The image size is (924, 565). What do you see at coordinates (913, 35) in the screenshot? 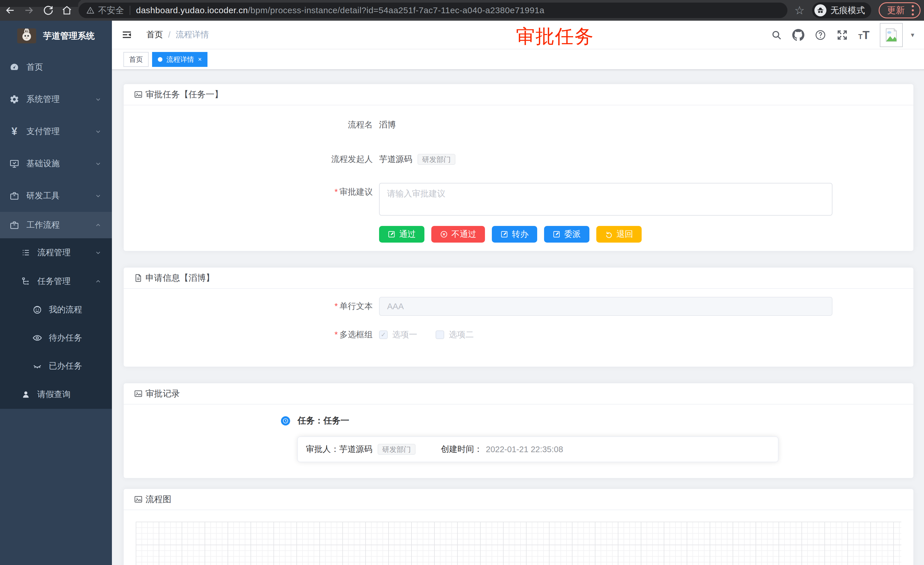
I see `avatar-caret-icon: ▼` at bounding box center [913, 35].